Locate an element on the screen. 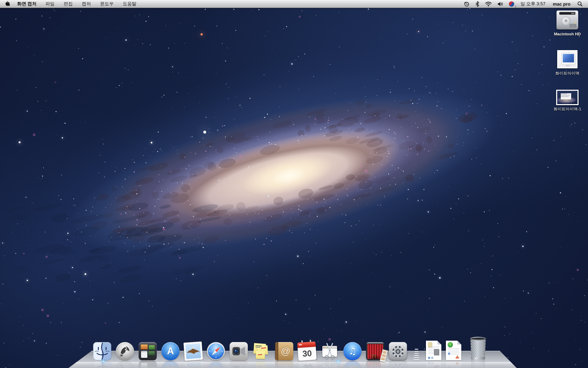  music-note-glyph: ♫ is located at coordinates (352, 351).